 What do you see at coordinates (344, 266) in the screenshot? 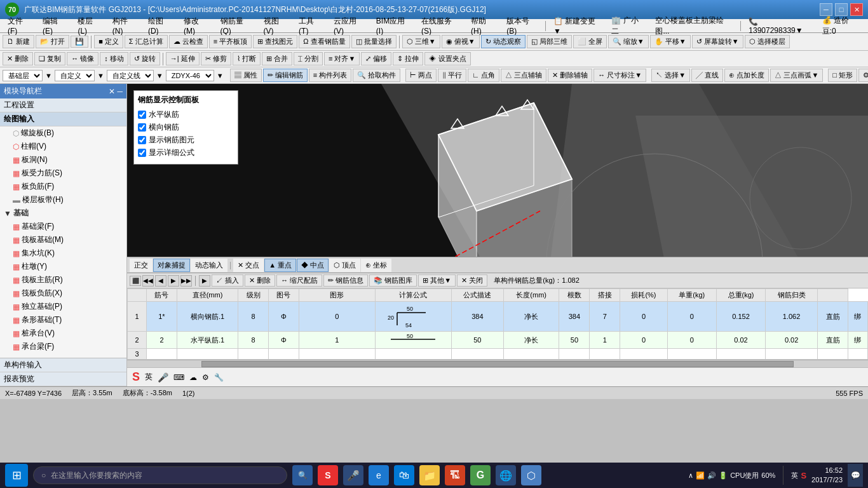
I see `snap-vertex: ⬡ 顶点` at bounding box center [344, 266].